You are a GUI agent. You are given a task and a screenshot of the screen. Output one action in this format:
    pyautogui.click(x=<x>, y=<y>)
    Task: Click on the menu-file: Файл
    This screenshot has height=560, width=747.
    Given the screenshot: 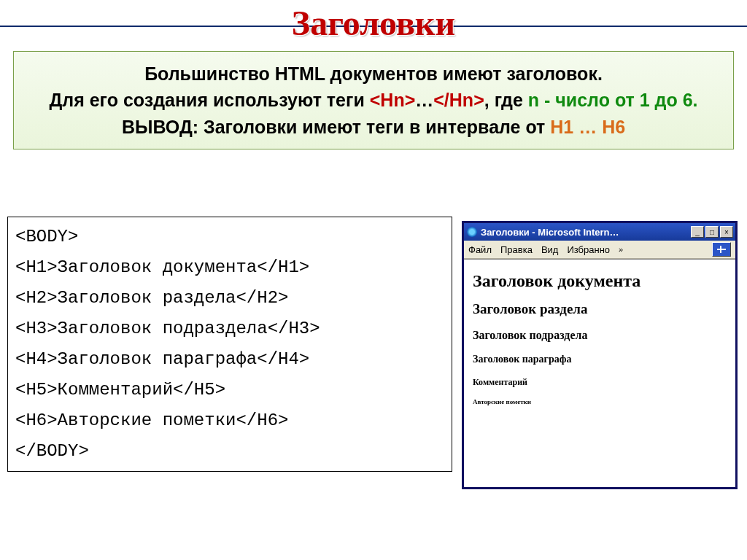 What is the action you would take?
    pyautogui.click(x=480, y=249)
    